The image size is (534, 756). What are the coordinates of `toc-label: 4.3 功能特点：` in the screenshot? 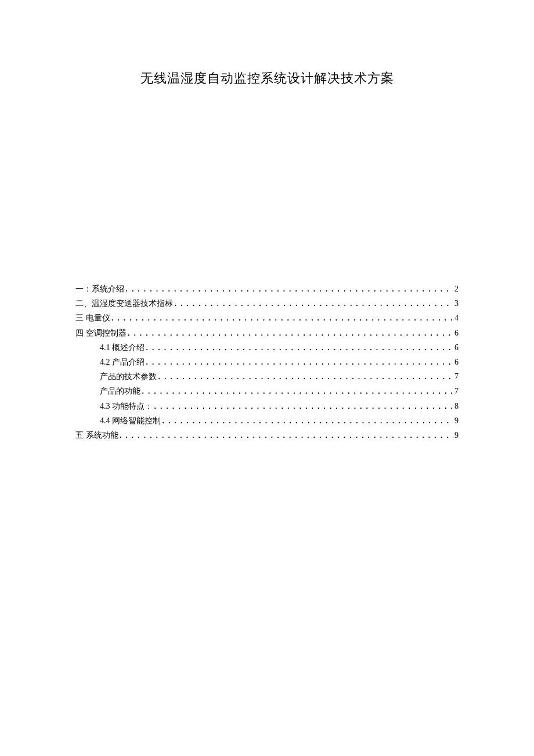 It's located at (127, 406).